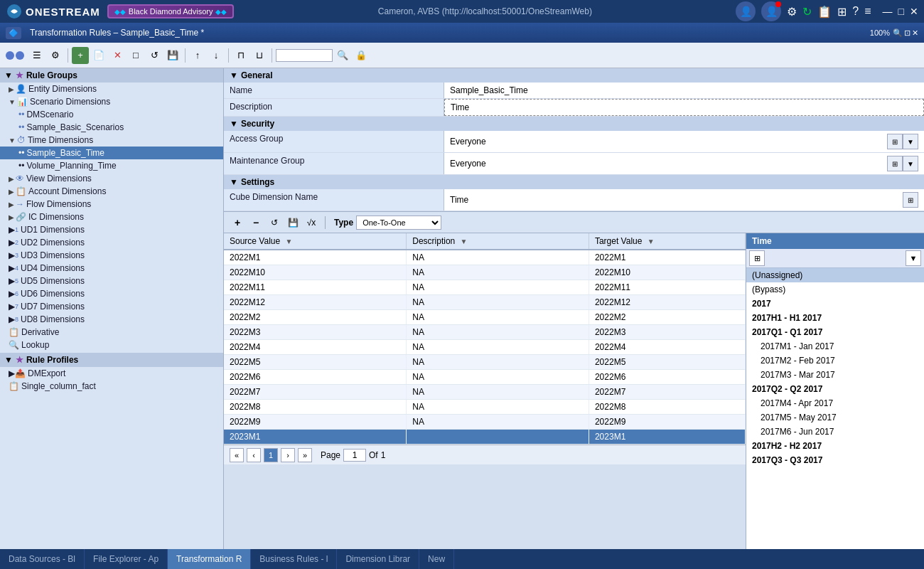  Describe the element at coordinates (746, 11) in the screenshot. I see `user-icon: 👤` at that location.